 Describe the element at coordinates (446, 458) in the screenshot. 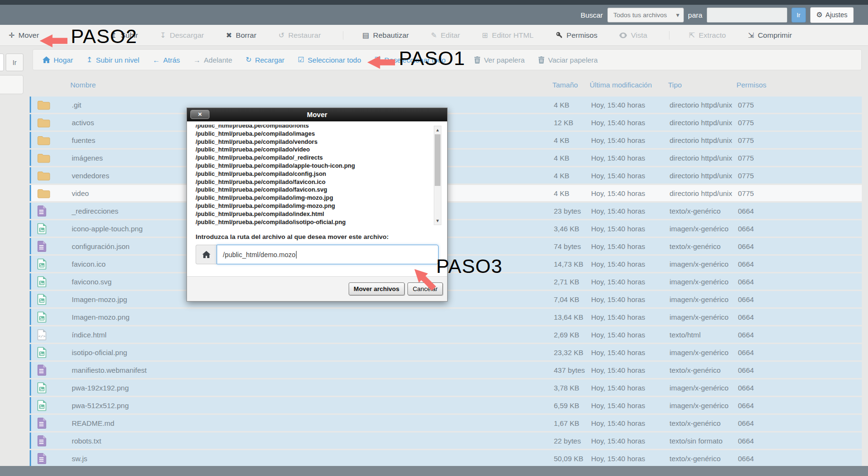

I see `table-row: sw.js50,09 KBHoy, 15:40 horastexto/x-gen…` at that location.